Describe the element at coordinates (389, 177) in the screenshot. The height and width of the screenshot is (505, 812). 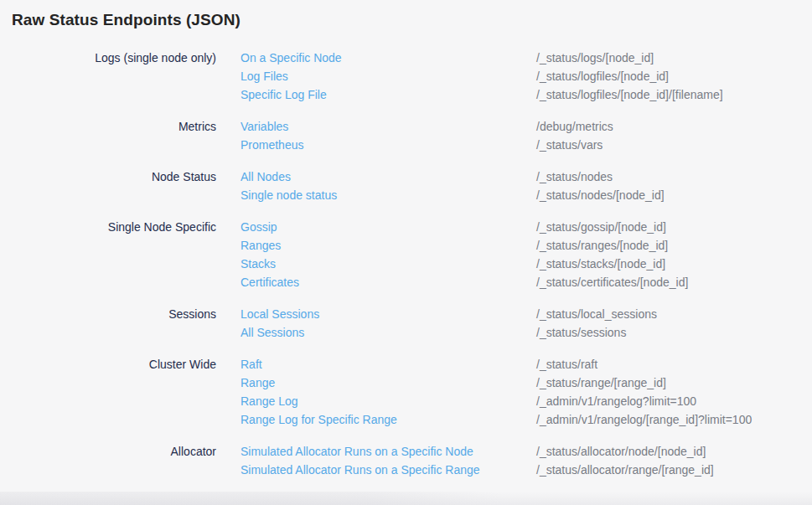
I see `endpoint-link: All Nodes` at that location.